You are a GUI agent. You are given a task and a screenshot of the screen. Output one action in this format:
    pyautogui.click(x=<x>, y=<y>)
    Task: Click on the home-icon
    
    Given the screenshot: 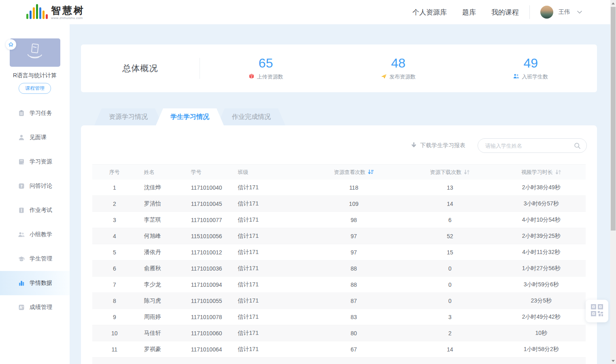 What is the action you would take?
    pyautogui.click(x=11, y=44)
    